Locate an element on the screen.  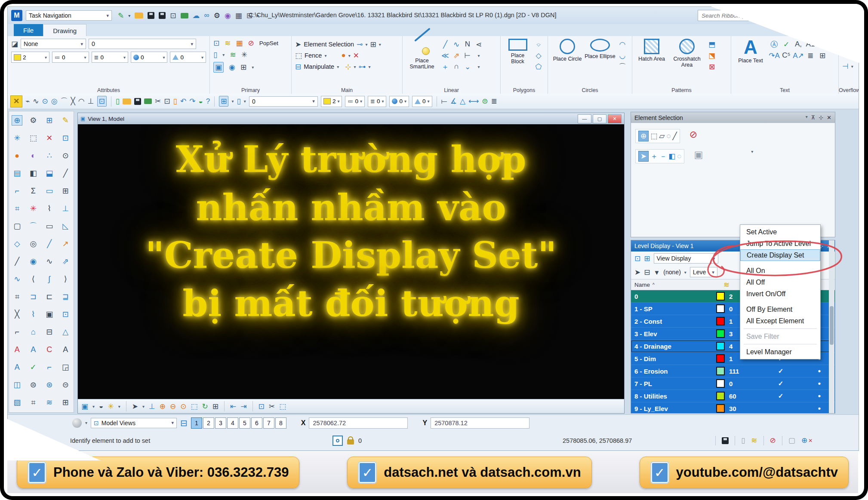
tool-icon: ⊕ is located at coordinates (17, 120).